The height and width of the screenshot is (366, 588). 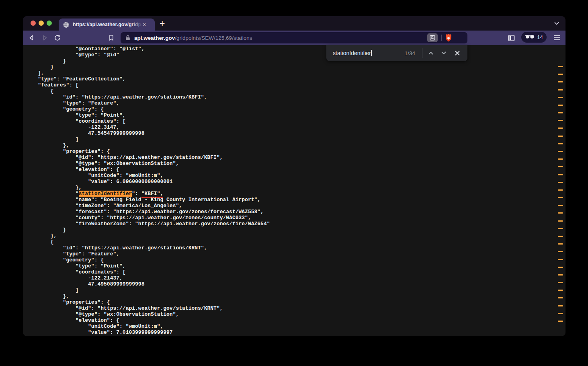 What do you see at coordinates (410, 53) in the screenshot?
I see `find-match-count: 1/34` at bounding box center [410, 53].